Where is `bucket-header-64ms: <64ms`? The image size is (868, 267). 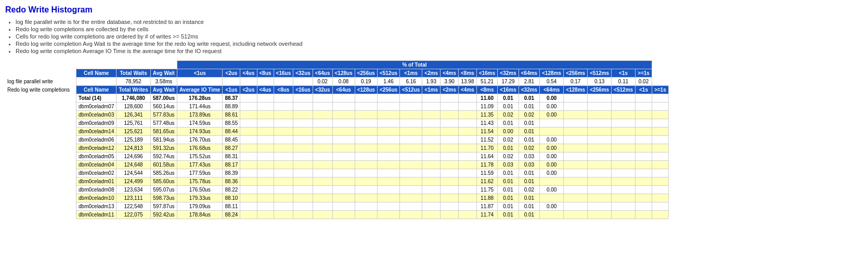
bucket-header-64ms: <64ms is located at coordinates (529, 73).